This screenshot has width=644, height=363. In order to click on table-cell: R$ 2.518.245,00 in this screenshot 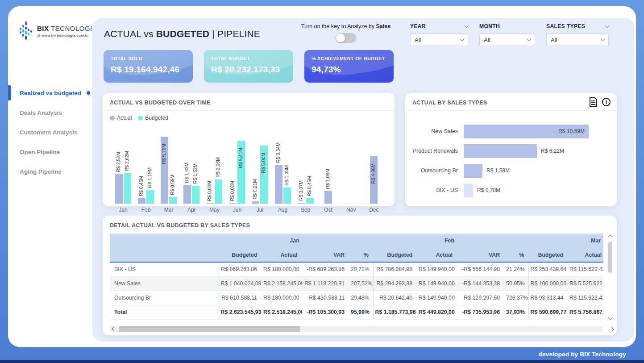, I will do `click(282, 312)`.